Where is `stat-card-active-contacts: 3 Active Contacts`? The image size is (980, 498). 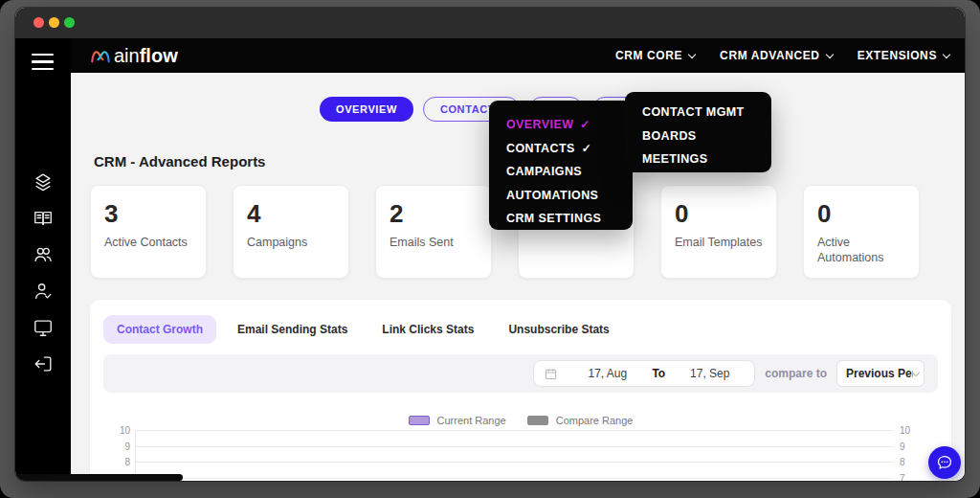
stat-card-active-contacts: 3 Active Contacts is located at coordinates (148, 232).